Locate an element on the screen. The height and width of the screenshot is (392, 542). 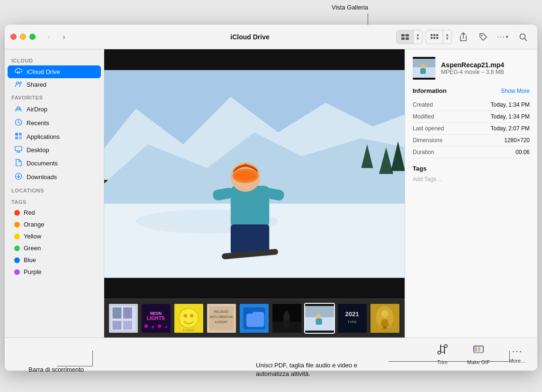
yellow-tag-dot is located at coordinates (17, 237).